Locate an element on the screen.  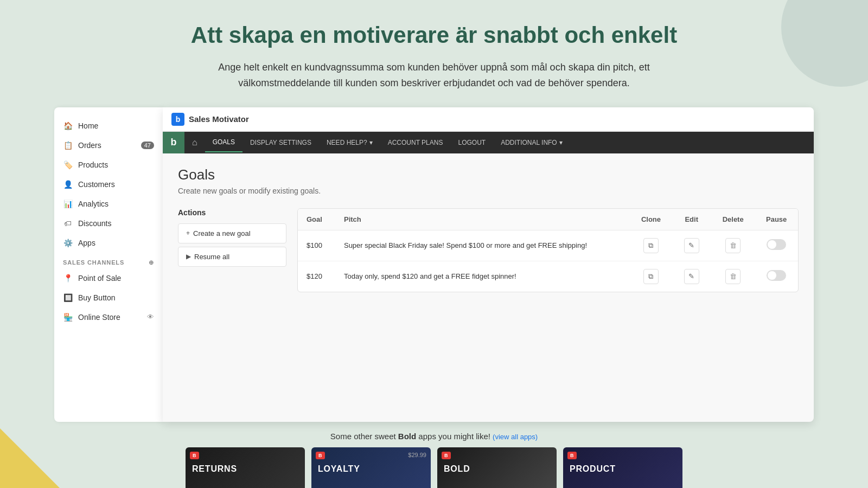
resume-all-button: ▶ Resume all is located at coordinates (232, 257).